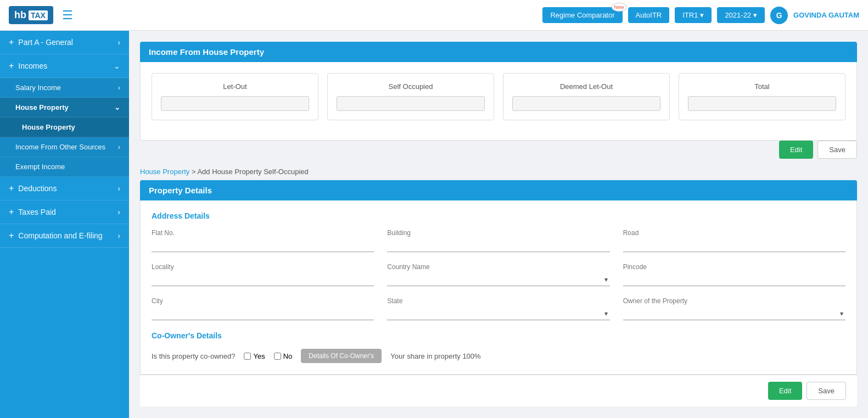  What do you see at coordinates (262, 275) in the screenshot?
I see `locality-group: Locality` at bounding box center [262, 275].